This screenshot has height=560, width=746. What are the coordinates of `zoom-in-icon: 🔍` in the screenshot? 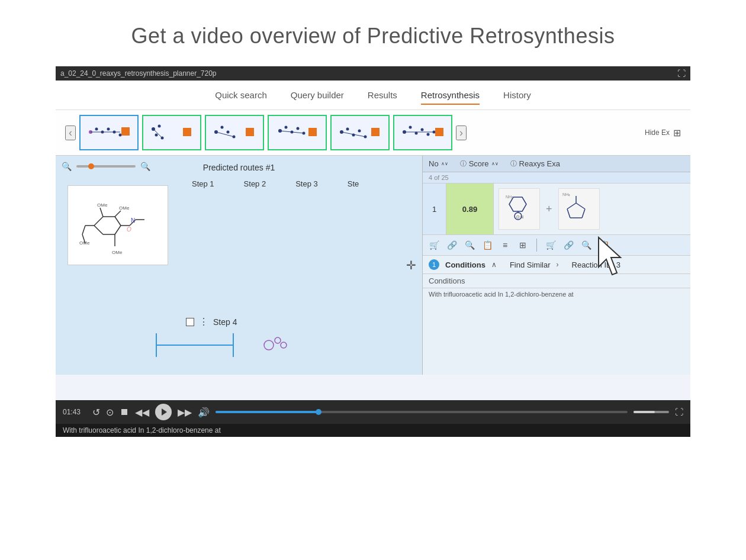 It's located at (146, 166).